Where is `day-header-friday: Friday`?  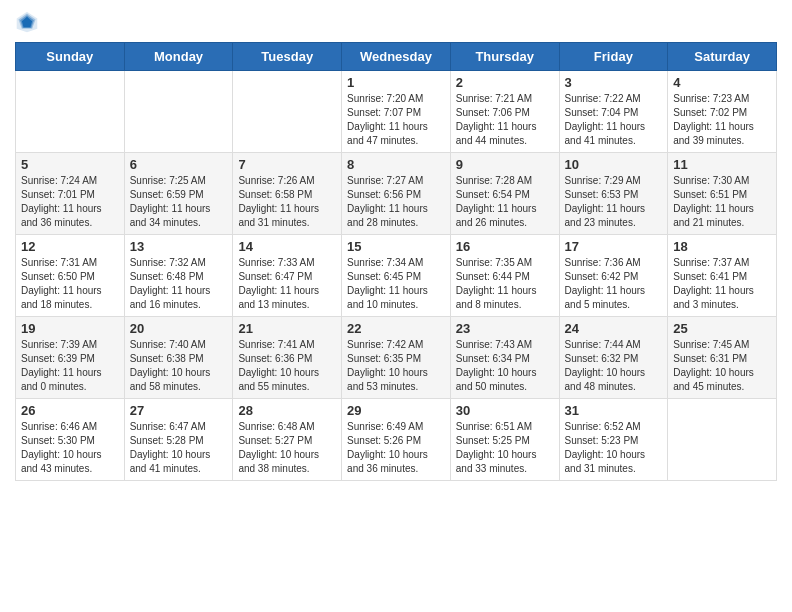 day-header-friday: Friday is located at coordinates (614, 57).